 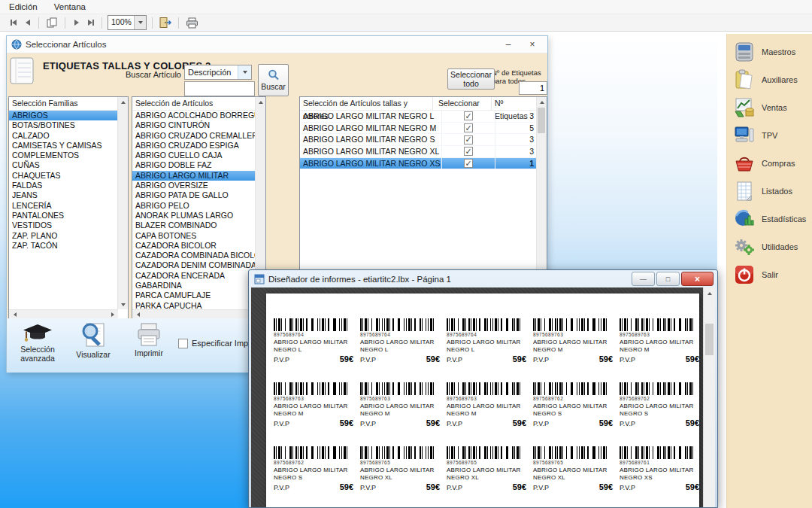 I want to click on zoom-select: 100%, so click(x=127, y=23).